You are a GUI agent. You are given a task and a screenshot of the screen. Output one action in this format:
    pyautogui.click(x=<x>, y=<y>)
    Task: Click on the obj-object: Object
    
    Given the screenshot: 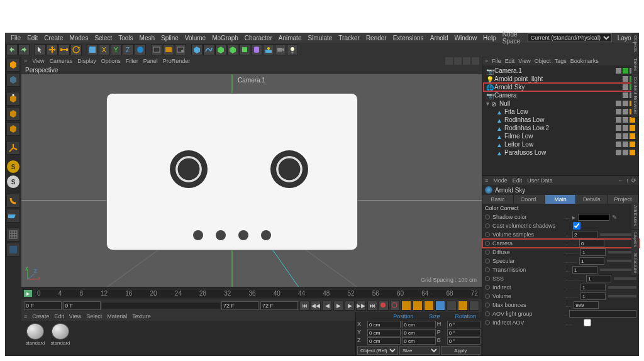 What is the action you would take?
    pyautogui.click(x=543, y=61)
    